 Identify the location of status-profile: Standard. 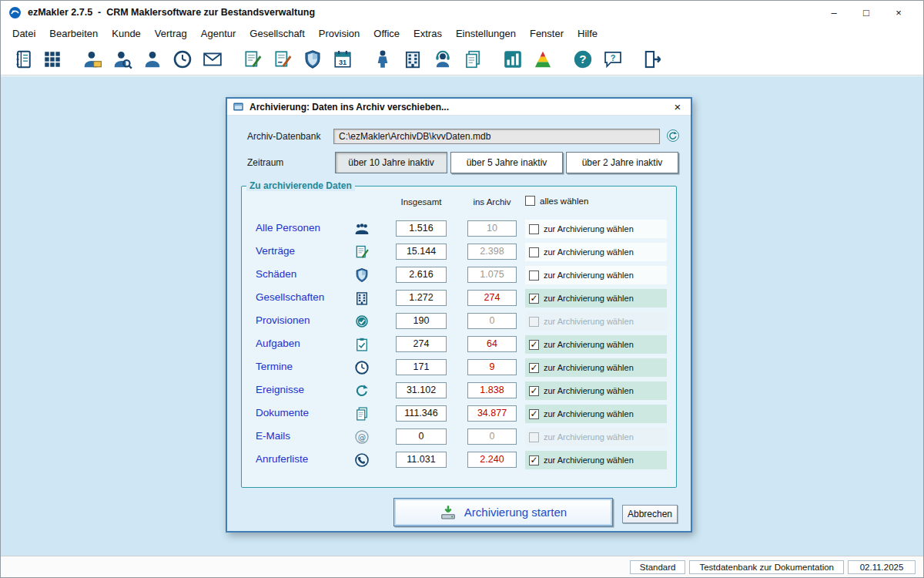
(658, 567).